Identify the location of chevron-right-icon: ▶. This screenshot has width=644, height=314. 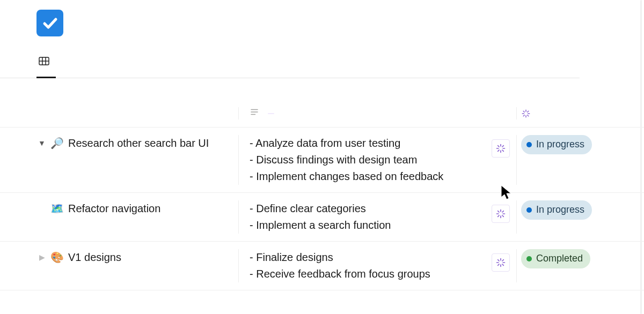
(42, 256).